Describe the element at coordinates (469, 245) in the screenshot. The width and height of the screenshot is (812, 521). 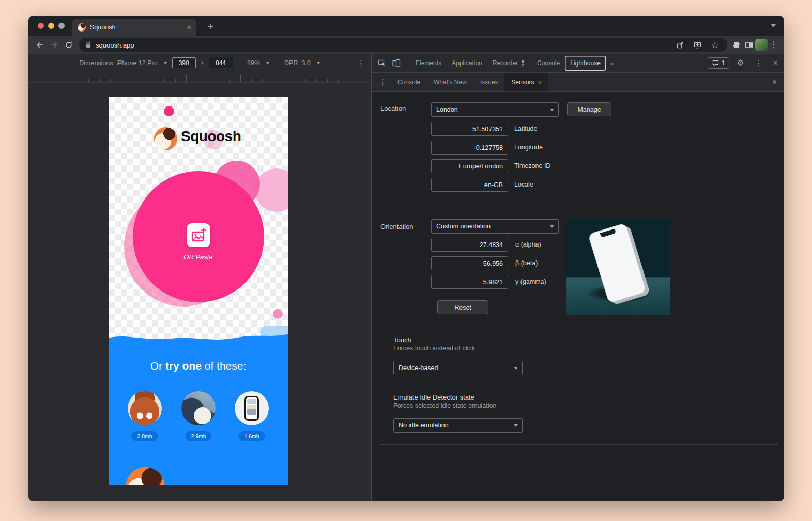
I see `alpha-input` at that location.